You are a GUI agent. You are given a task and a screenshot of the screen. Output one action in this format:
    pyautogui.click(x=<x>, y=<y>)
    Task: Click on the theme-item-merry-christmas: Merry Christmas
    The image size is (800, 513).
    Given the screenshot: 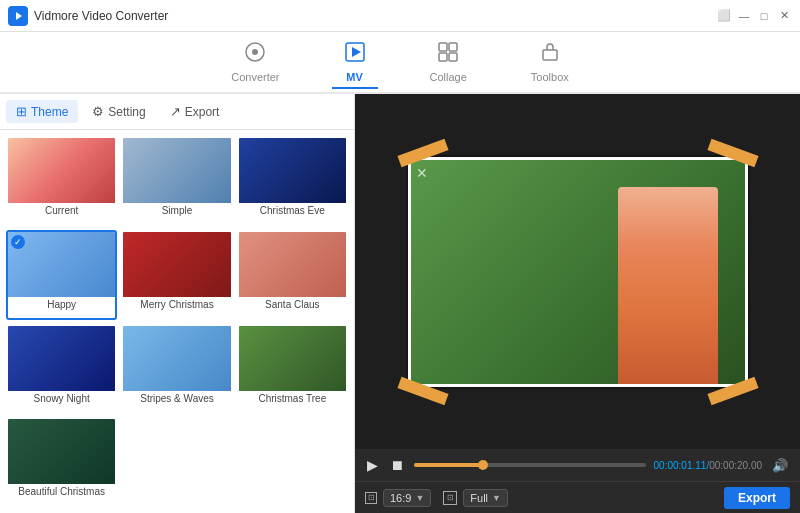 What is the action you would take?
    pyautogui.click(x=176, y=275)
    